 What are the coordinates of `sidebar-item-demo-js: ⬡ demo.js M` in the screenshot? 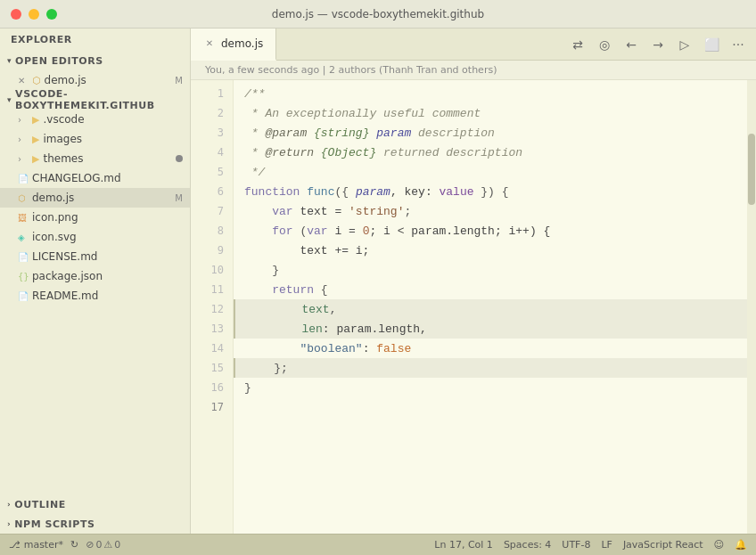 It's located at (94, 198).